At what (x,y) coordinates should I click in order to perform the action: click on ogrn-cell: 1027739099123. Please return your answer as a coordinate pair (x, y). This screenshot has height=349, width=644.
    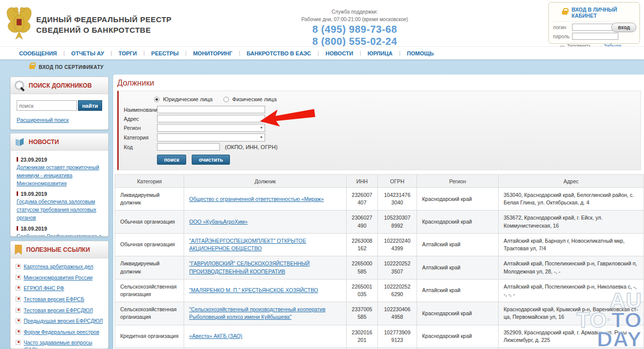
    Looking at the image, I should click on (397, 336).